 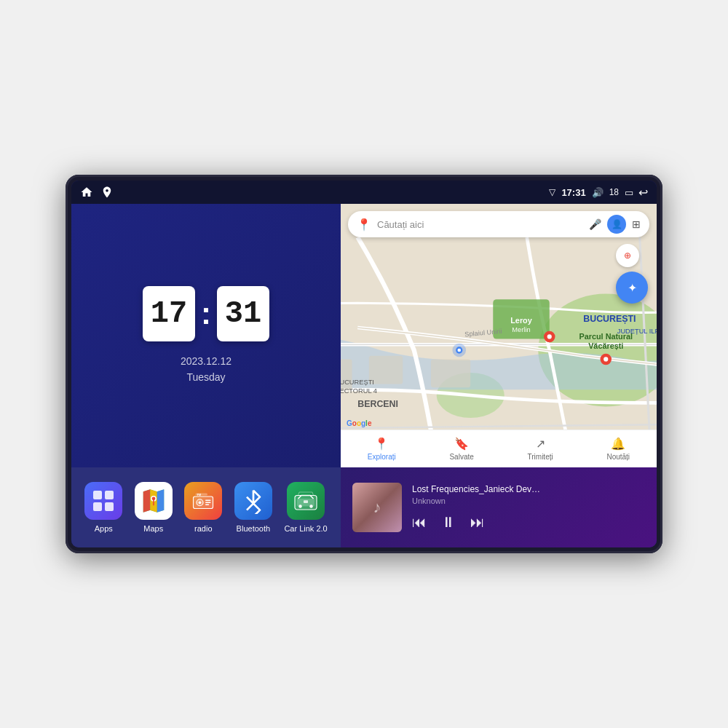 I want to click on apps-label: Apps, so click(x=103, y=529).